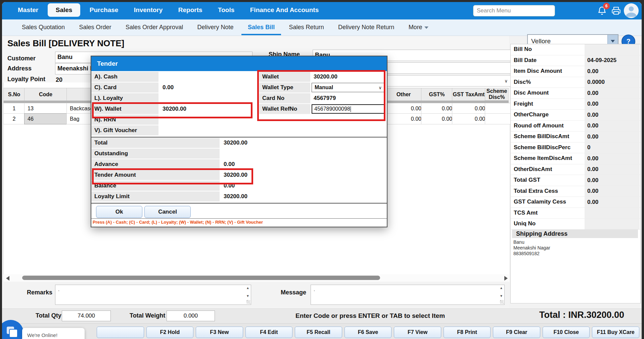  What do you see at coordinates (53, 333) in the screenshot?
I see `chat-status-card: We're Online!` at bounding box center [53, 333].